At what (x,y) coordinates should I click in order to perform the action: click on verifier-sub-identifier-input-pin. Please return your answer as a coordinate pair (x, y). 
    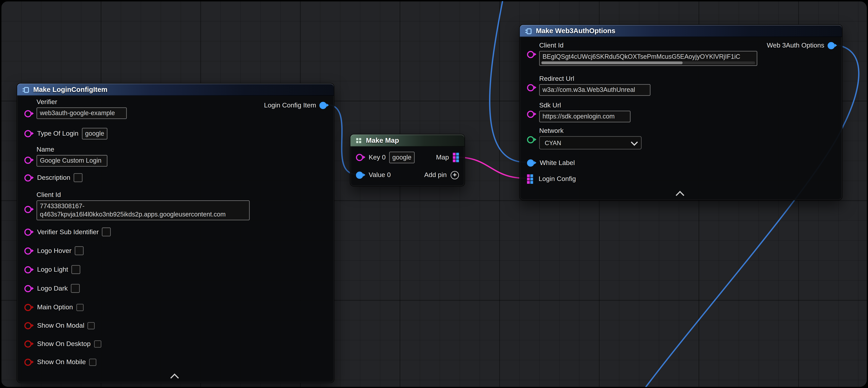
    Looking at the image, I should click on (29, 232).